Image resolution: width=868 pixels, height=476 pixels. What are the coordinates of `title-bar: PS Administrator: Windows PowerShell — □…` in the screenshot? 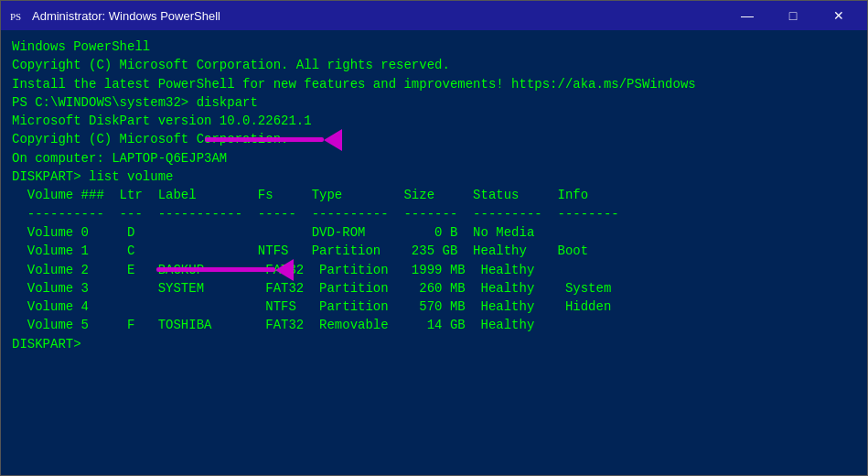 It's located at (434, 16).